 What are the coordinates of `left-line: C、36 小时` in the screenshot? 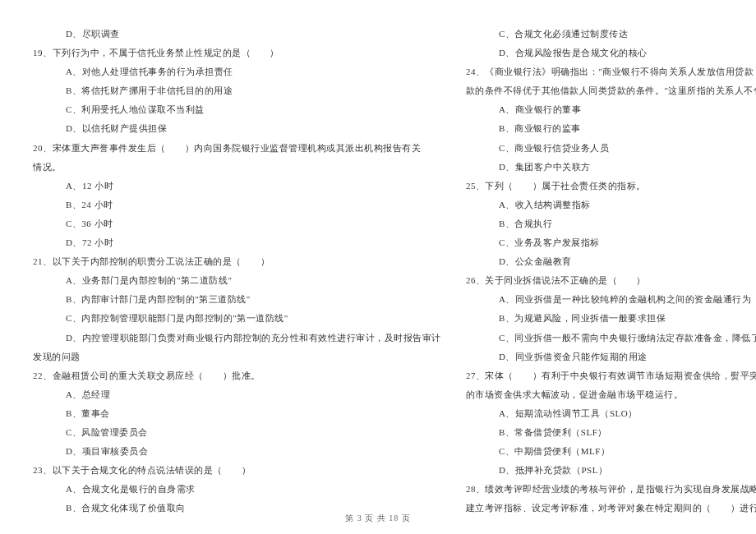 It's located at (237, 223).